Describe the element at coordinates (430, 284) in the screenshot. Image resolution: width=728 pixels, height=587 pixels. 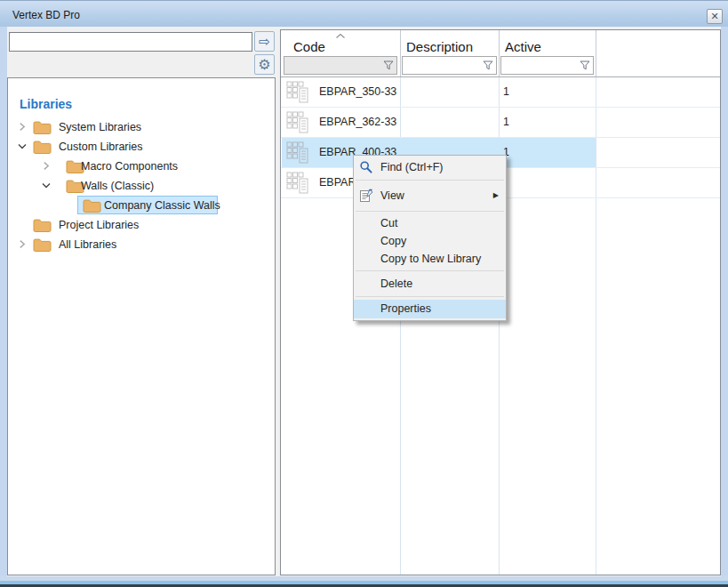
I see `menu-item-delete: Delete` at that location.